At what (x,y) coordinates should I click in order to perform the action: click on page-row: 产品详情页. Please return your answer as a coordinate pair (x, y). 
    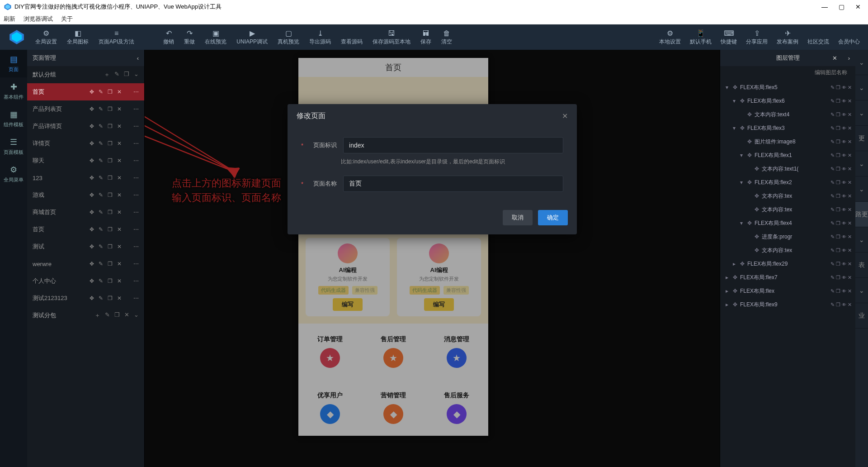
    Looking at the image, I should click on (86, 126).